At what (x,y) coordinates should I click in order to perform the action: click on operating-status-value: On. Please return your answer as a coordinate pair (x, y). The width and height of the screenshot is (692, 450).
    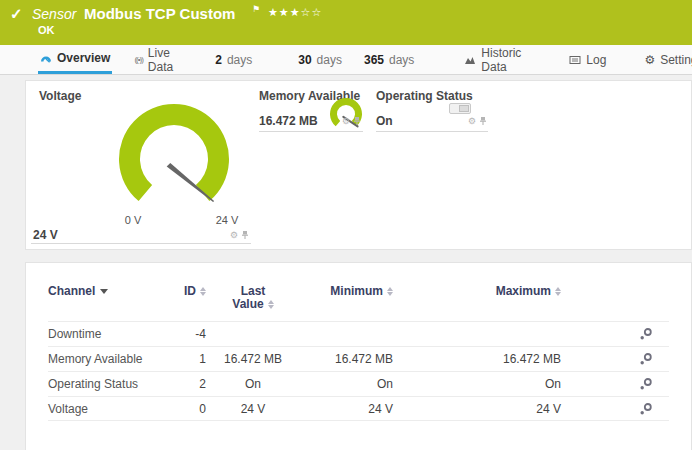
    Looking at the image, I should click on (384, 121).